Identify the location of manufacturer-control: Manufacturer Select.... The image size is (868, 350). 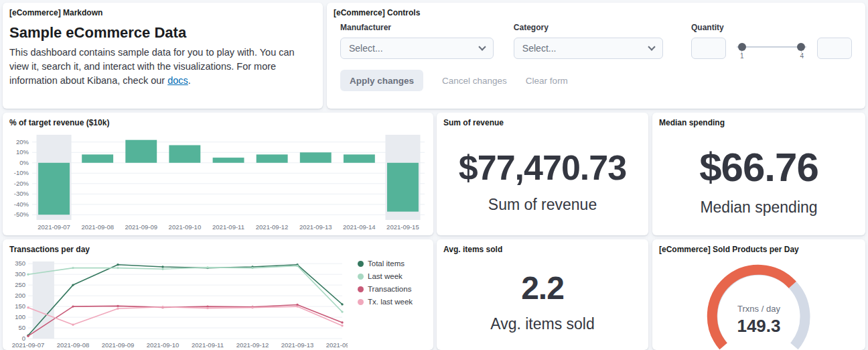
(417, 41).